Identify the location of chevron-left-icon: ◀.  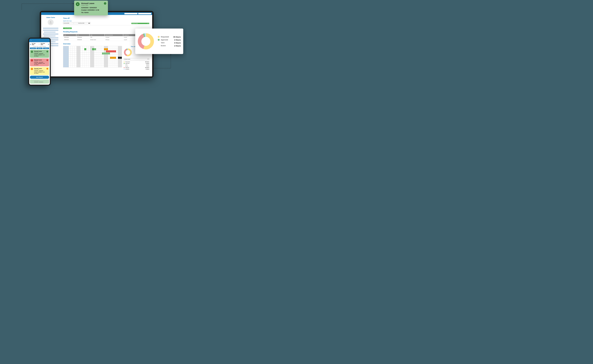
(30, 44).